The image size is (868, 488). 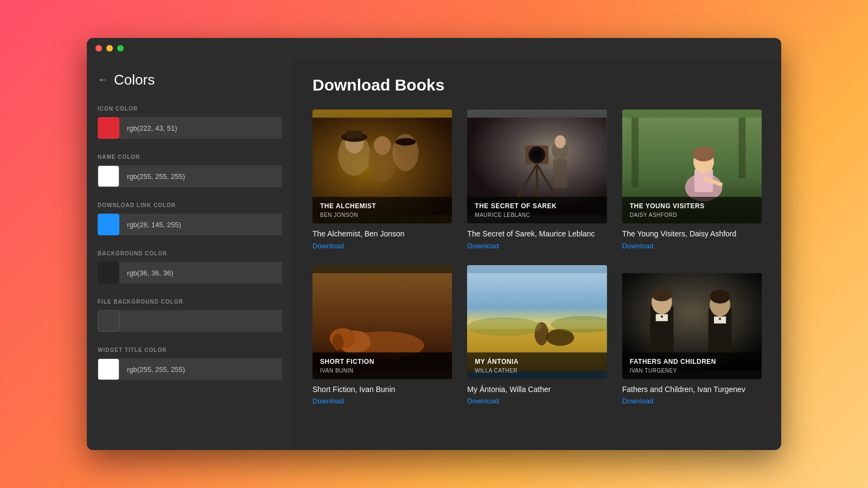 What do you see at coordinates (108, 176) in the screenshot?
I see `name-color-swatch` at bounding box center [108, 176].